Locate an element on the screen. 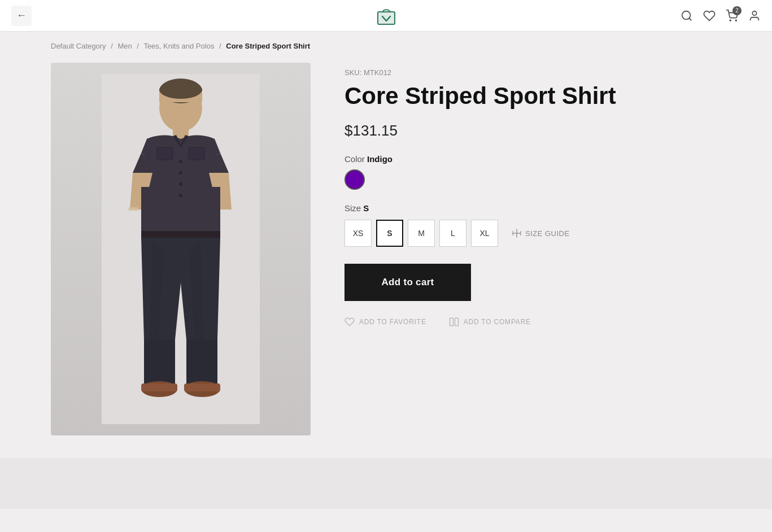 This screenshot has width=772, height=532. back-button: ← is located at coordinates (21, 16).